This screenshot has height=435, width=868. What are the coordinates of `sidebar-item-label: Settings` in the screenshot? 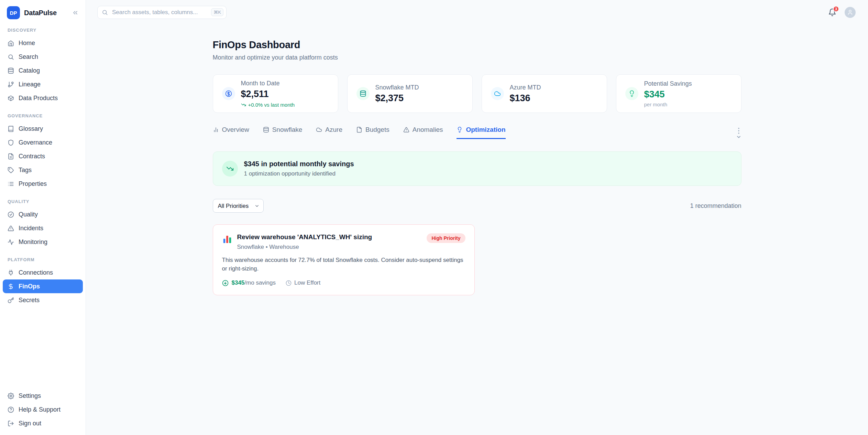 It's located at (30, 396).